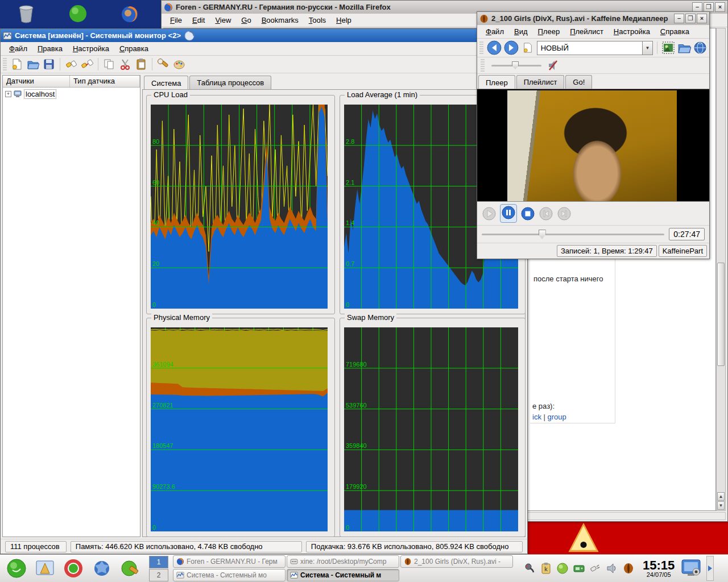 The image size is (728, 582). I want to click on screenshot-icon, so click(668, 48).